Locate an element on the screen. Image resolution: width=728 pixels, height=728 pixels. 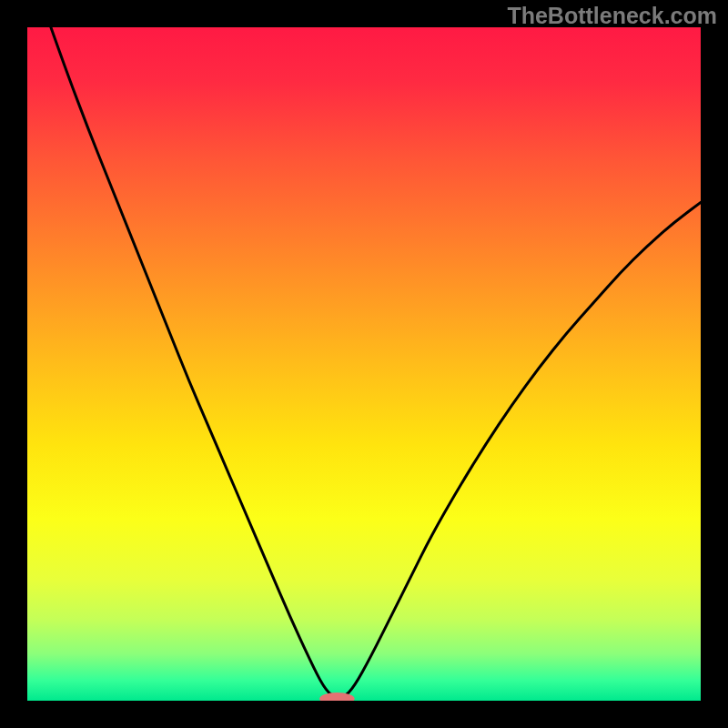
frame-left is located at coordinates (14, 364).